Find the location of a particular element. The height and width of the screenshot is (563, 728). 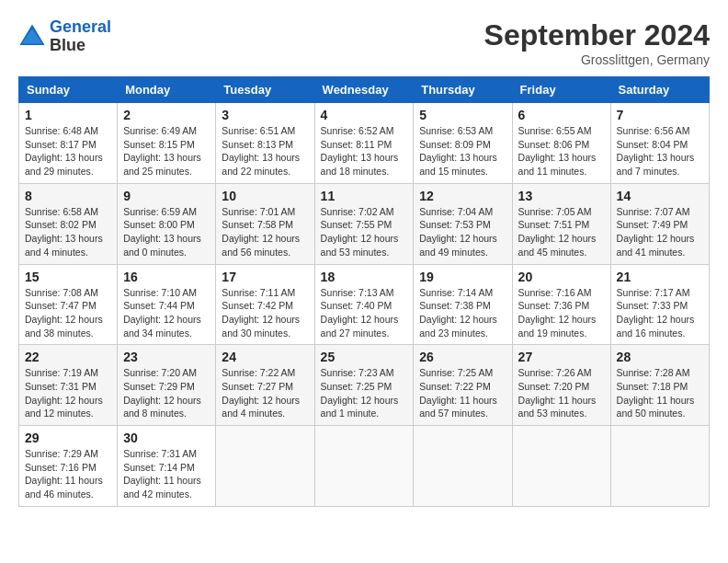

day-info: Sunrise: 6:51 AM Sunset: 8:13 PM Dayligh… is located at coordinates (265, 151).